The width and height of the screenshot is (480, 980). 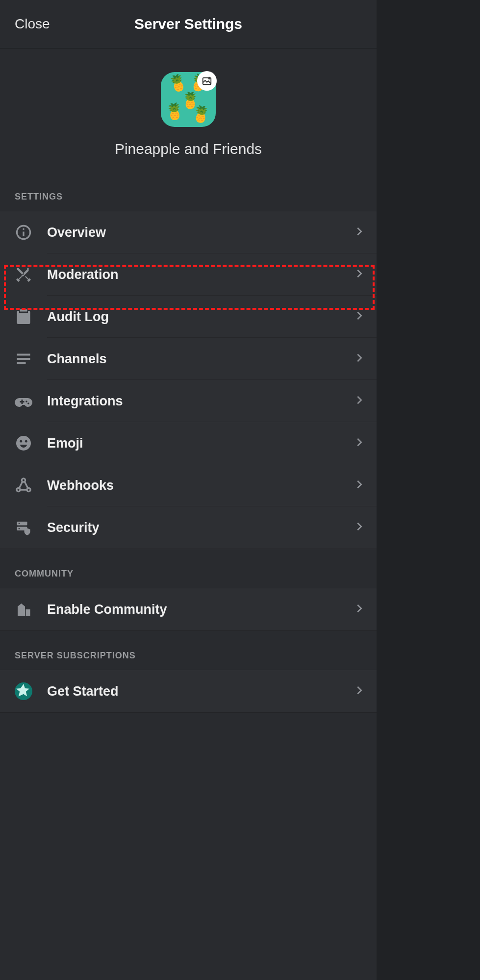 What do you see at coordinates (188, 485) in the screenshot?
I see `settings-item-webhooks: Webhooks` at bounding box center [188, 485].